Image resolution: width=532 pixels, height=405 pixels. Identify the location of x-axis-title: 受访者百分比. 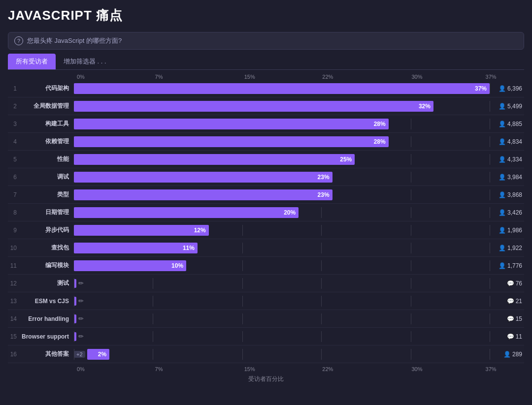
(266, 380).